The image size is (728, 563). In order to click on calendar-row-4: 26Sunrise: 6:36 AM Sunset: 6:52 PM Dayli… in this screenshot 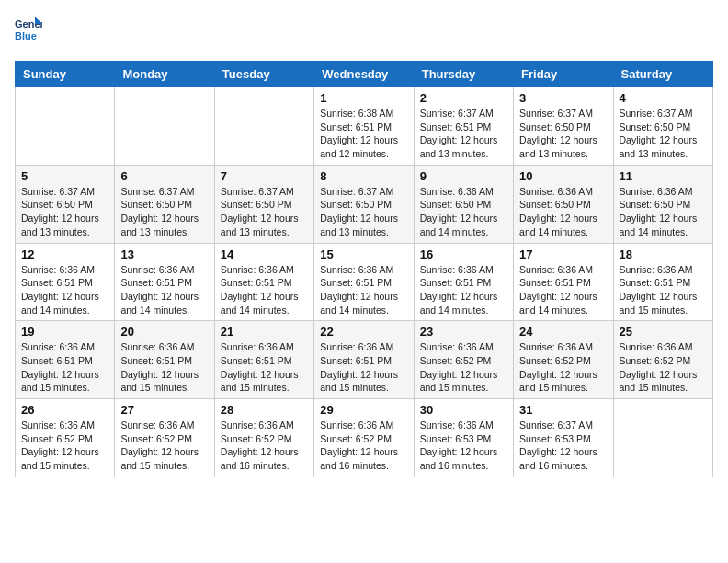, I will do `click(364, 438)`.